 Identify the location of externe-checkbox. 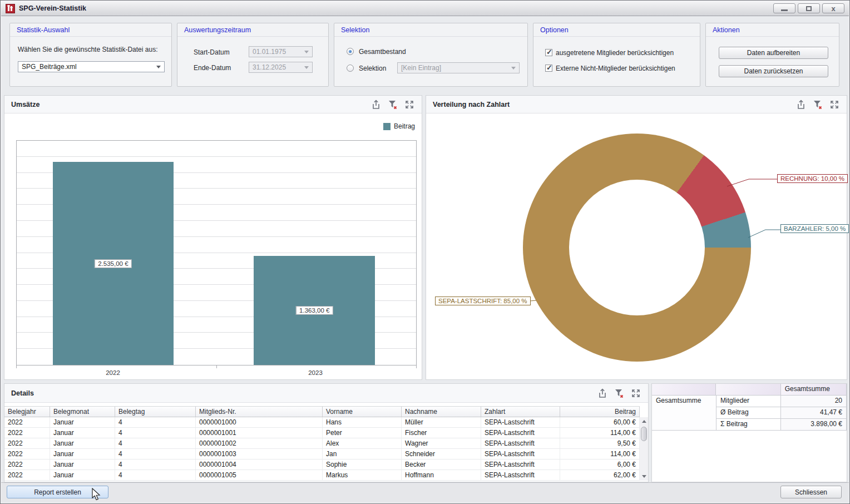
(548, 68).